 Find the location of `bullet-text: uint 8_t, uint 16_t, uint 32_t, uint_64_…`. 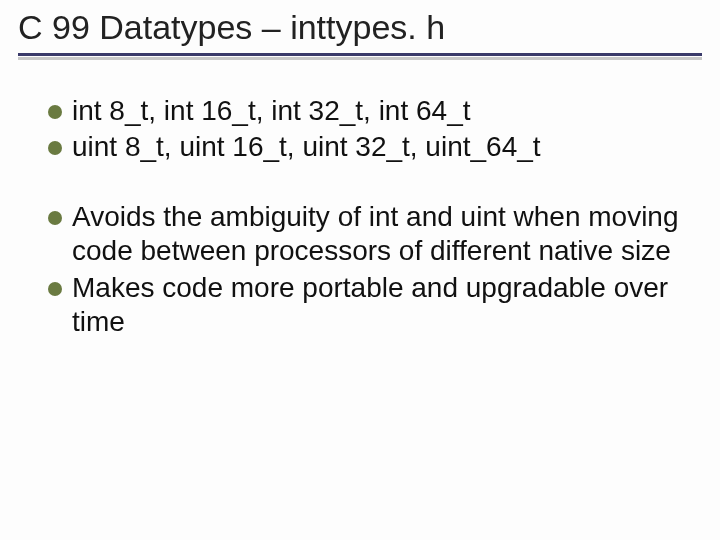

bullet-text: uint 8_t, uint 16_t, uint 32_t, uint_64_… is located at coordinates (376, 147).